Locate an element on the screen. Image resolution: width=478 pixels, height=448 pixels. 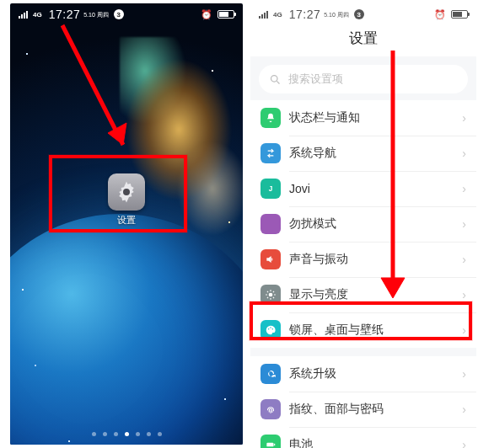
jovi-icon: J is located at coordinates (271, 189).